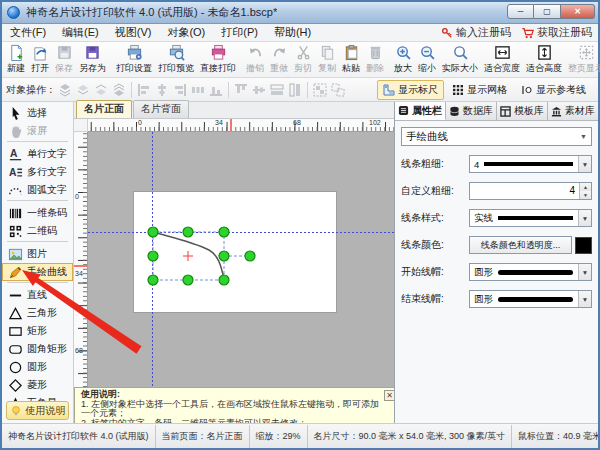 This screenshot has width=600, height=450. I want to click on end-cap-select: 圆形 ▼, so click(530, 299).